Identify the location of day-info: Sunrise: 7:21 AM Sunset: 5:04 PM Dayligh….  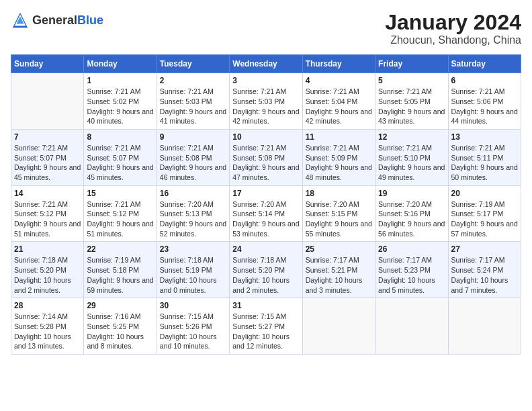
(339, 106).